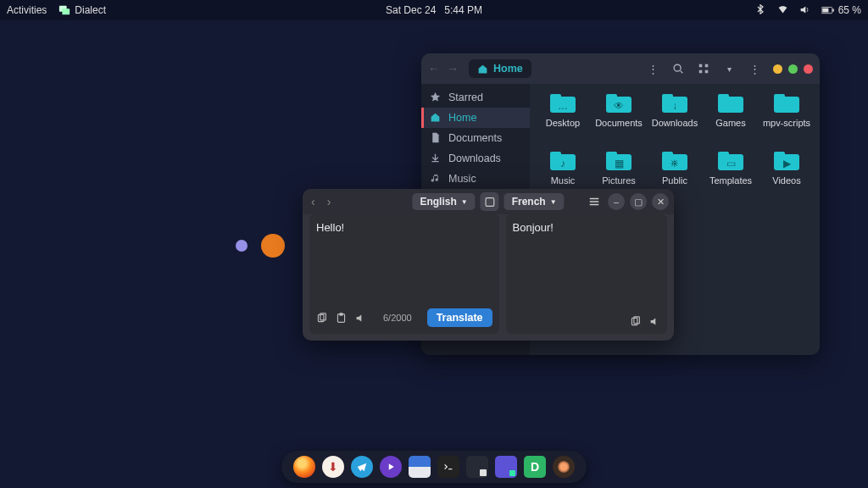 The height and width of the screenshot is (488, 868). I want to click on history-back-button: ‹, so click(314, 202).